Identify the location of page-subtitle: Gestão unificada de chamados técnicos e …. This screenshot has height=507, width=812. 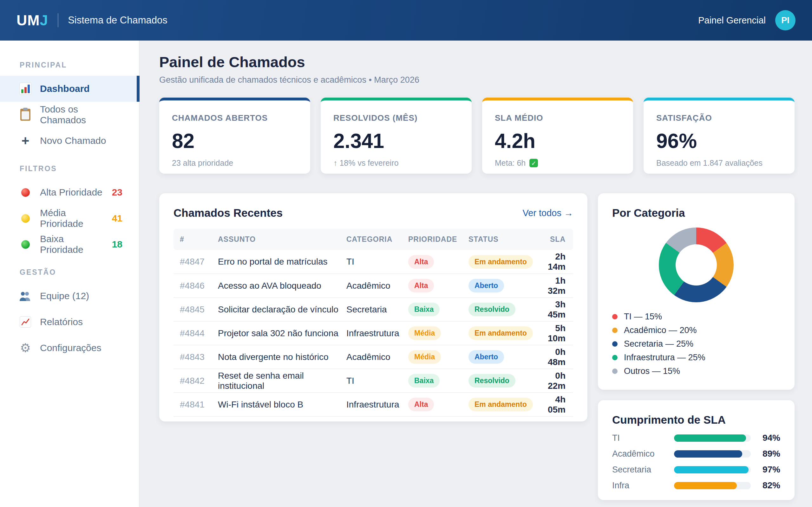
(477, 80).